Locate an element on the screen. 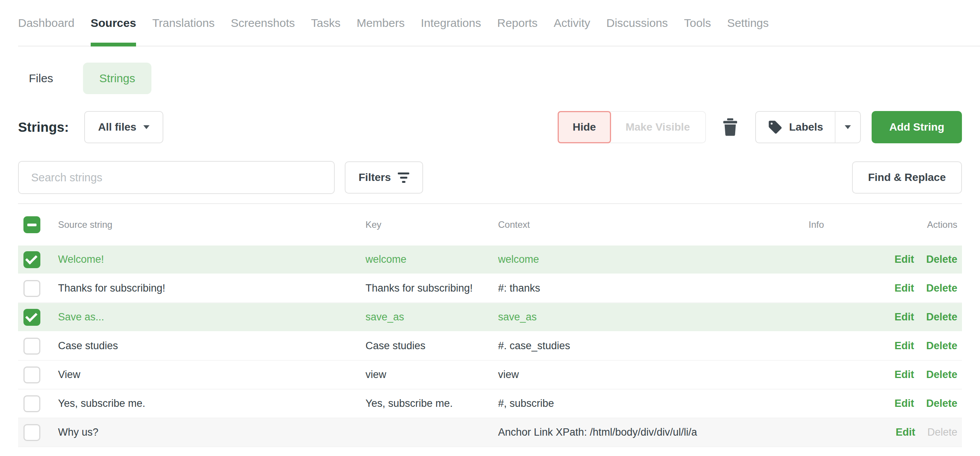 Image resolution: width=980 pixels, height=456 pixels. nav-tab-settings: Settings is located at coordinates (748, 23).